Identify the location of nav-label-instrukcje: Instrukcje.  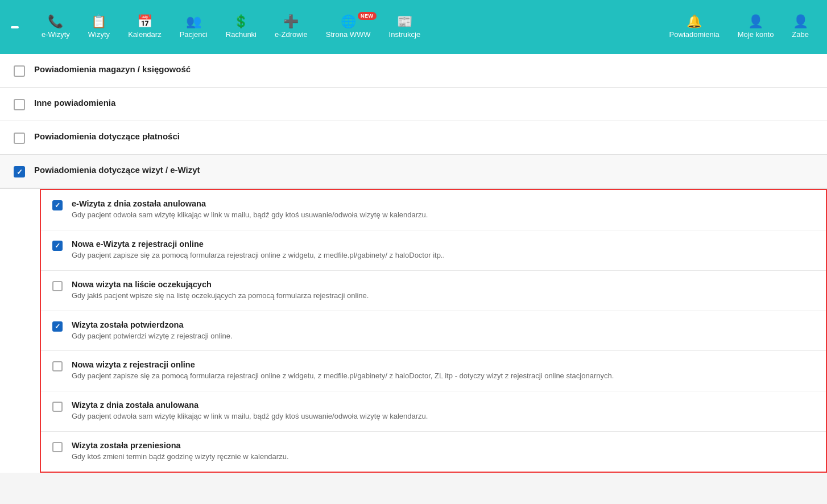
(405, 34).